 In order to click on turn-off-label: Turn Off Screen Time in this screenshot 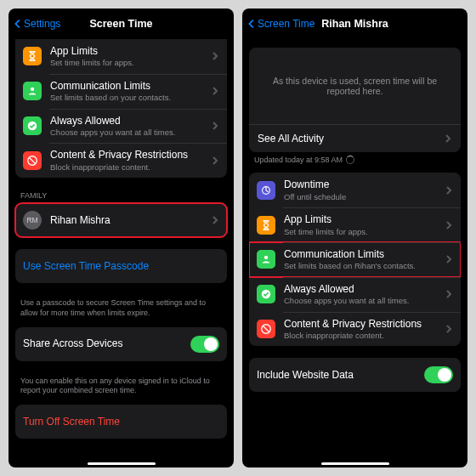, I will do `click(121, 422)`.